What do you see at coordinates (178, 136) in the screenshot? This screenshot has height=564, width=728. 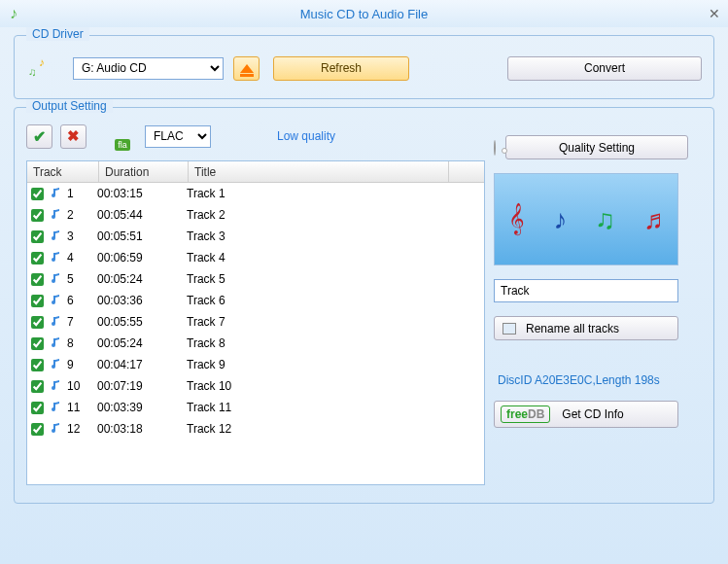 I see `format-select: FLAC` at bounding box center [178, 136].